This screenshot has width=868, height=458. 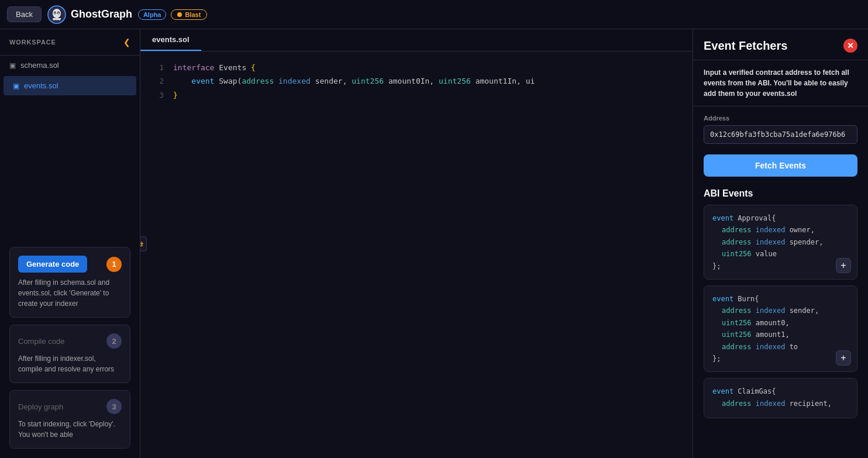 What do you see at coordinates (416, 68) in the screenshot?
I see `code-line-1: 1 interface Events {` at bounding box center [416, 68].